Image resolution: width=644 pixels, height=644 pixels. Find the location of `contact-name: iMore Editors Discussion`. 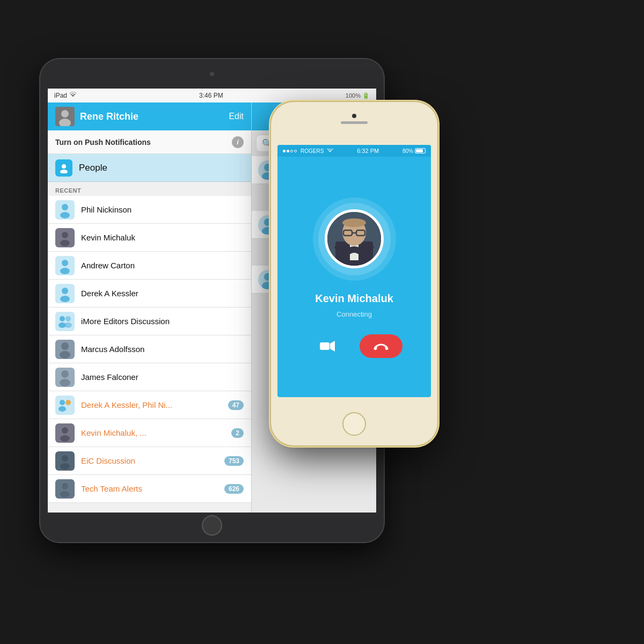

contact-name: iMore Editors Discussion is located at coordinates (162, 321).